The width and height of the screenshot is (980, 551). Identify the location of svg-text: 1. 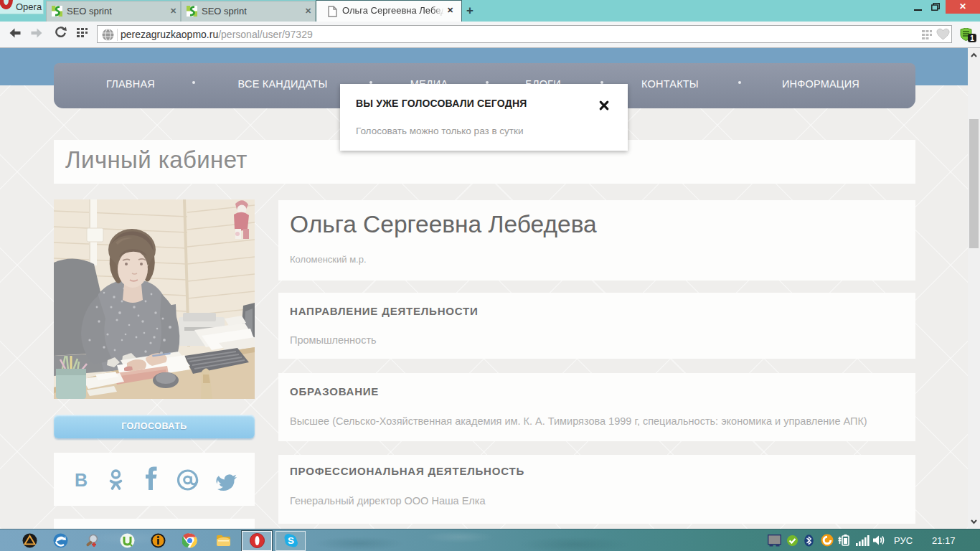
(972, 39).